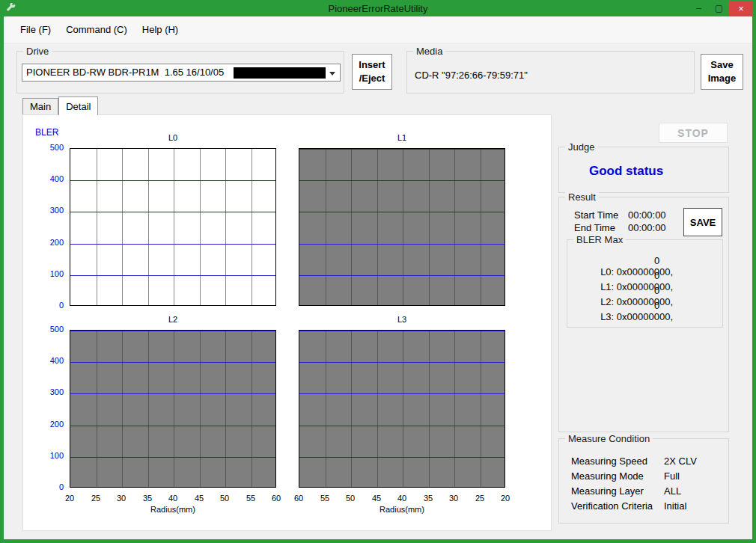 The width and height of the screenshot is (756, 543). Describe the element at coordinates (608, 491) in the screenshot. I see `measuring-layer-label: Measuring Layer` at that location.